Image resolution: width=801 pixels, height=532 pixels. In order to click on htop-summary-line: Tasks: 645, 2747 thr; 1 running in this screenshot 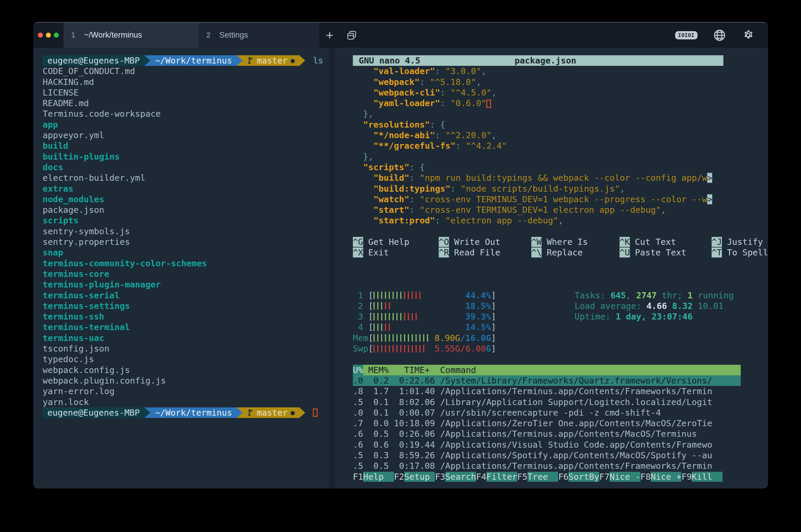, I will do `click(654, 295)`.